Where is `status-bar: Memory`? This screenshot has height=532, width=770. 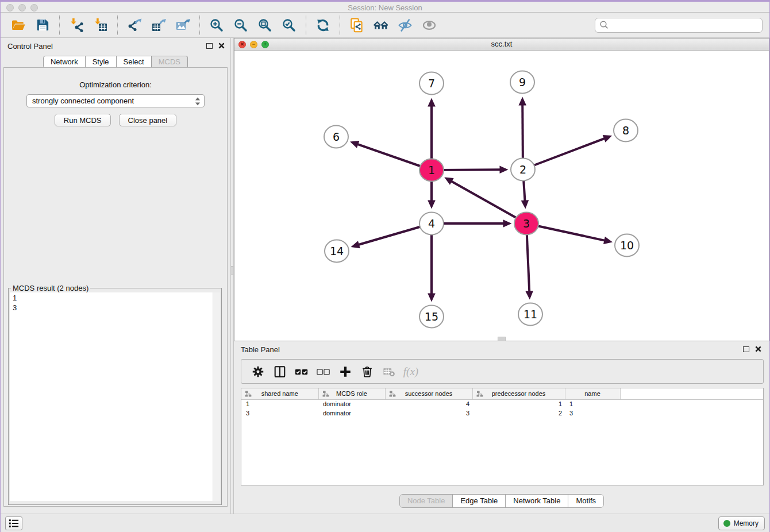
status-bar: Memory is located at coordinates (385, 523).